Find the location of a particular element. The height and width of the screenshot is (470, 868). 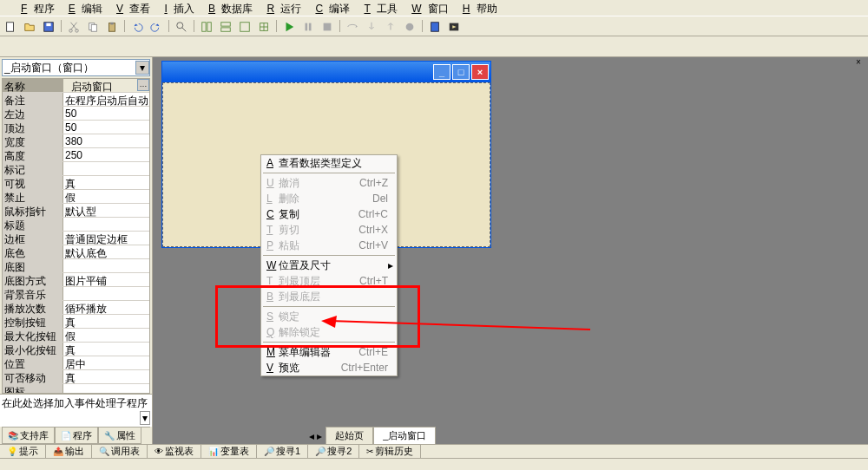

prop-row: 左边50 is located at coordinates (76, 114).